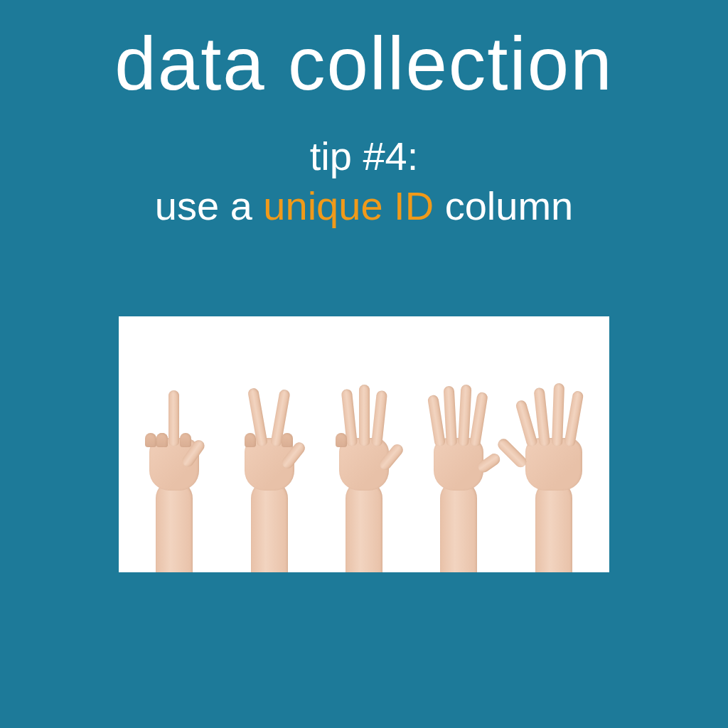 This screenshot has width=728, height=728. Describe the element at coordinates (174, 473) in the screenshot. I see `hand-one-icon` at that location.